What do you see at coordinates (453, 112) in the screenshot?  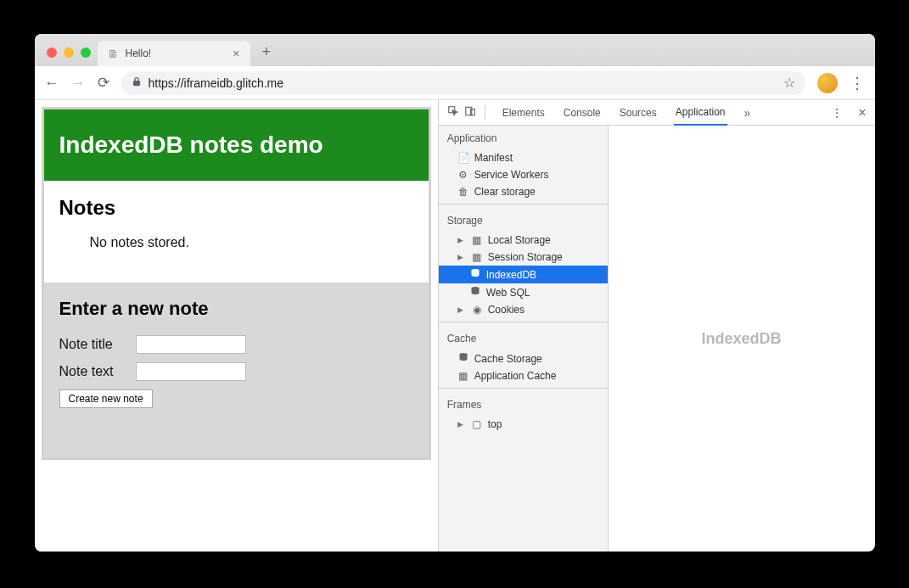 I see `inspect-element-icon` at bounding box center [453, 112].